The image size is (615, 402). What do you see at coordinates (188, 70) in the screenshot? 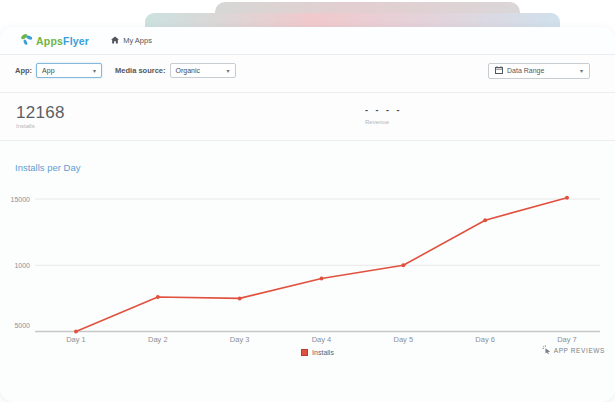
I see `media-source-select-value: Organic` at bounding box center [188, 70].